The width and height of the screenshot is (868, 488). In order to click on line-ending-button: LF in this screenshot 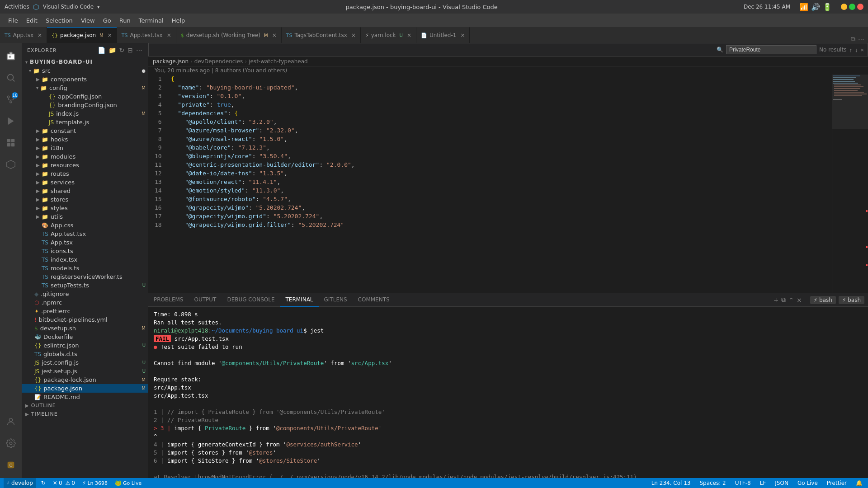, I will do `click(763, 483)`.